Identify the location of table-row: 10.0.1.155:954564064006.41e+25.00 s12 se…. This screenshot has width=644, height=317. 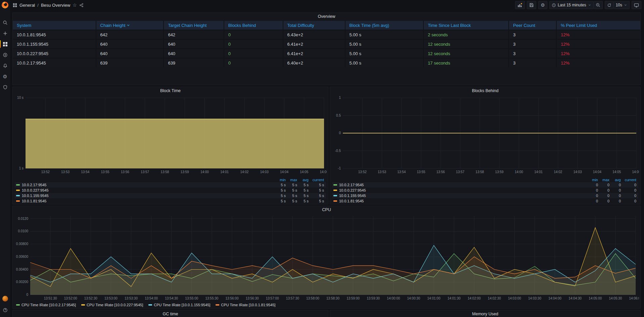
(326, 44).